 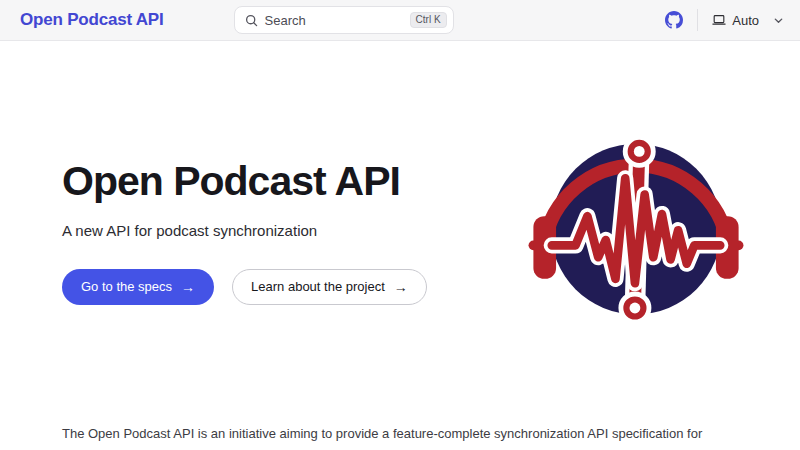 What do you see at coordinates (400, 436) in the screenshot?
I see `intro-paragraph: The Open Podcast API is an initiative ai…` at bounding box center [400, 436].